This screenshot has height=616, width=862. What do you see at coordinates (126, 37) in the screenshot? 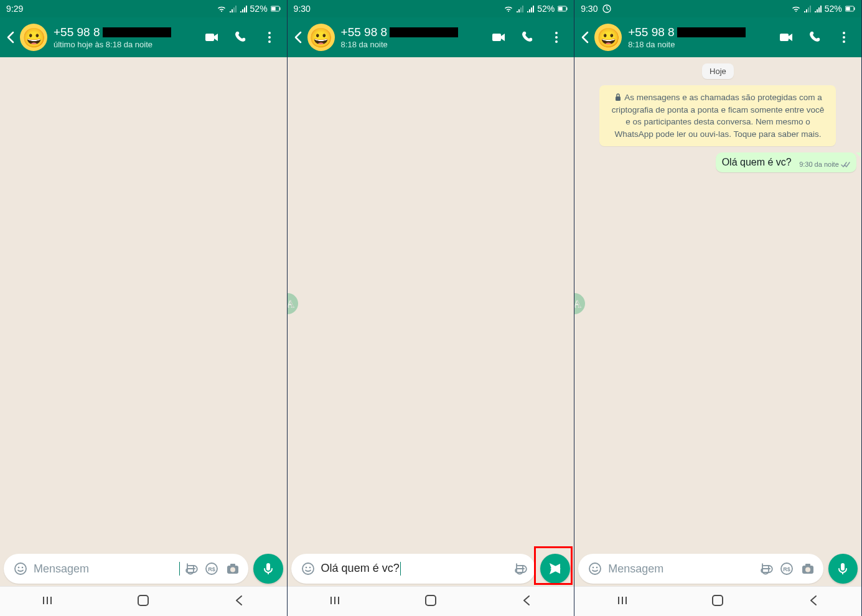
I see `contact-title-block: +55 98 8 último hoje às 8:18 da noite` at bounding box center [126, 37].